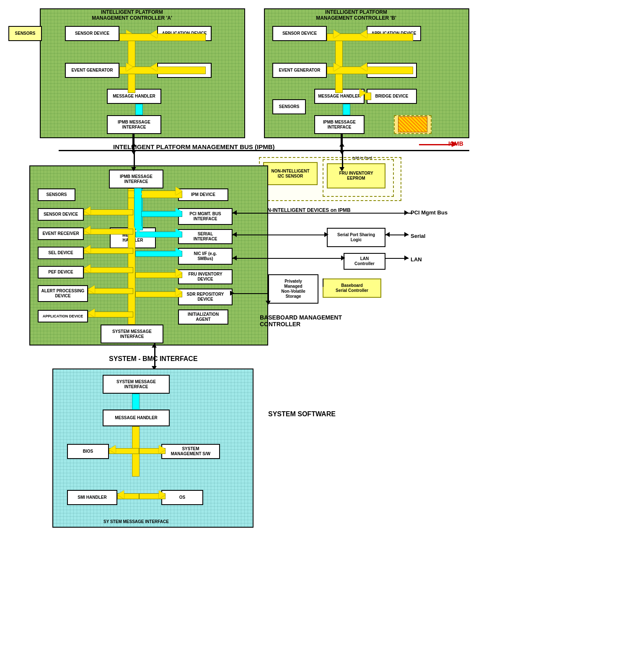 The height and width of the screenshot is (660, 644). What do you see at coordinates (290, 173) in the screenshot?
I see `non-intel-i2c: NON-INTELLIGENTI2C SENSOR` at bounding box center [290, 173].